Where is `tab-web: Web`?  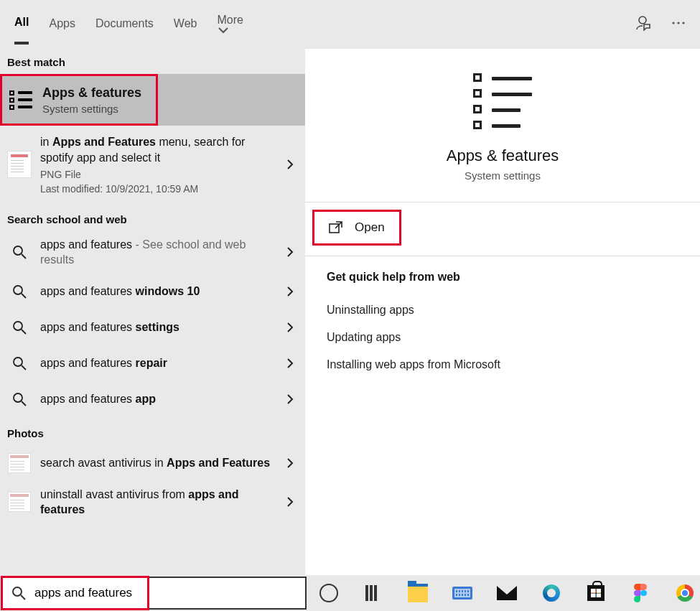
tab-web: Web is located at coordinates (185, 23).